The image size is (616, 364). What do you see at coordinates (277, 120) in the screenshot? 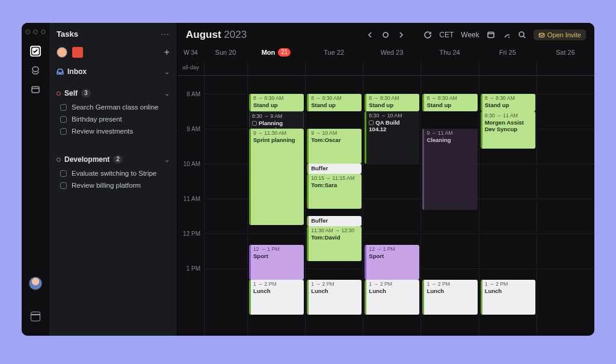
I see `calendar-event: 8:30 → 9 AMPlanning preparation` at bounding box center [277, 120].